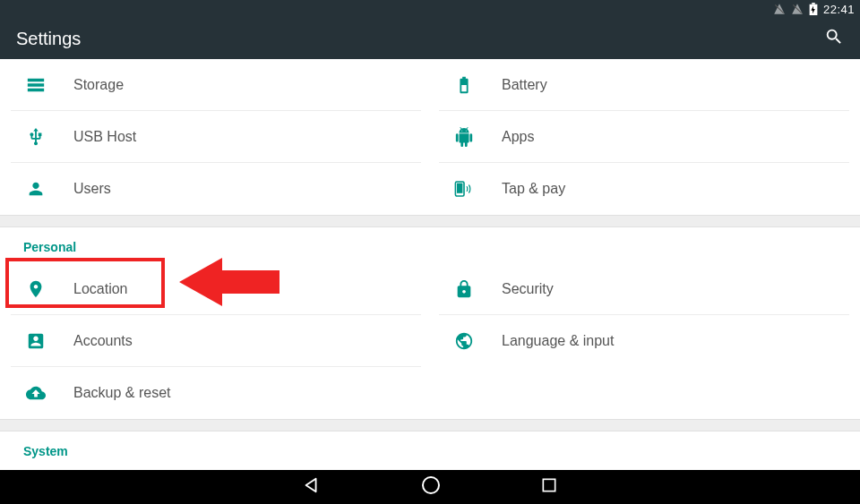 The height and width of the screenshot is (504, 860). What do you see at coordinates (36, 341) in the screenshot?
I see `account-box-icon` at bounding box center [36, 341].